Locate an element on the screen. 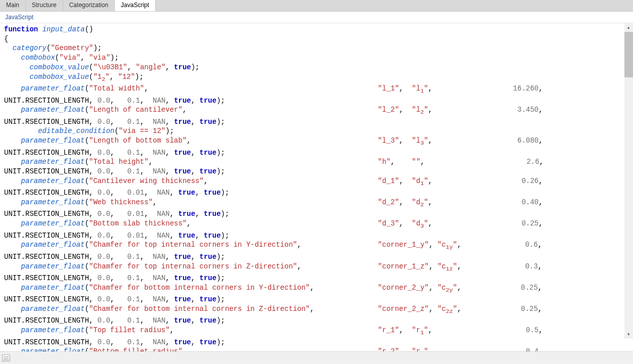 Image resolution: width=633 pixels, height=364 pixels. tab-structure: Structure is located at coordinates (44, 6).